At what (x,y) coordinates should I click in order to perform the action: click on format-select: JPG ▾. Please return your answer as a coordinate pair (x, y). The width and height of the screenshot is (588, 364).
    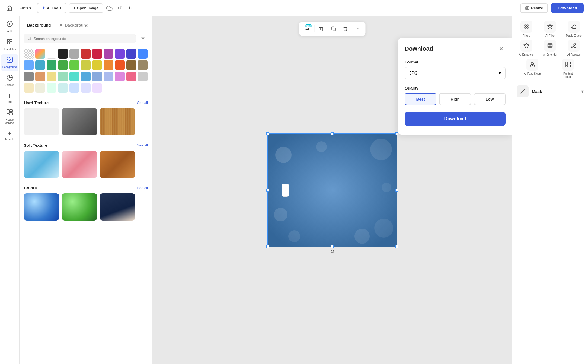
    Looking at the image, I should click on (455, 73).